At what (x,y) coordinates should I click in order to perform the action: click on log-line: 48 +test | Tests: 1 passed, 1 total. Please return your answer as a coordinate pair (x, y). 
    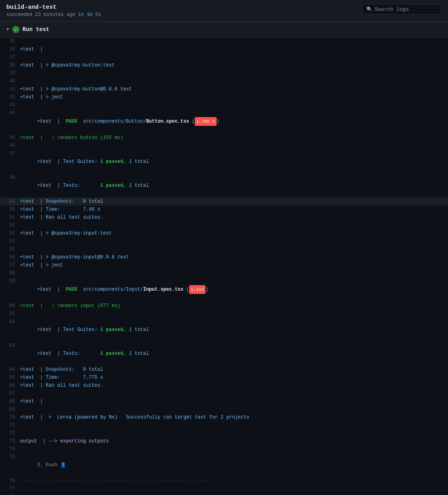
    Looking at the image, I should click on (224, 186).